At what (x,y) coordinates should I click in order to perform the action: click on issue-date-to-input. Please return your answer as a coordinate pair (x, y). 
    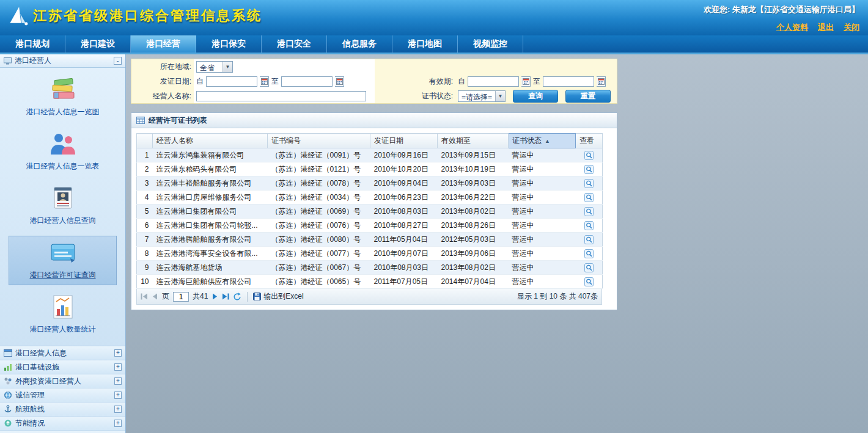
    Looking at the image, I should click on (307, 82).